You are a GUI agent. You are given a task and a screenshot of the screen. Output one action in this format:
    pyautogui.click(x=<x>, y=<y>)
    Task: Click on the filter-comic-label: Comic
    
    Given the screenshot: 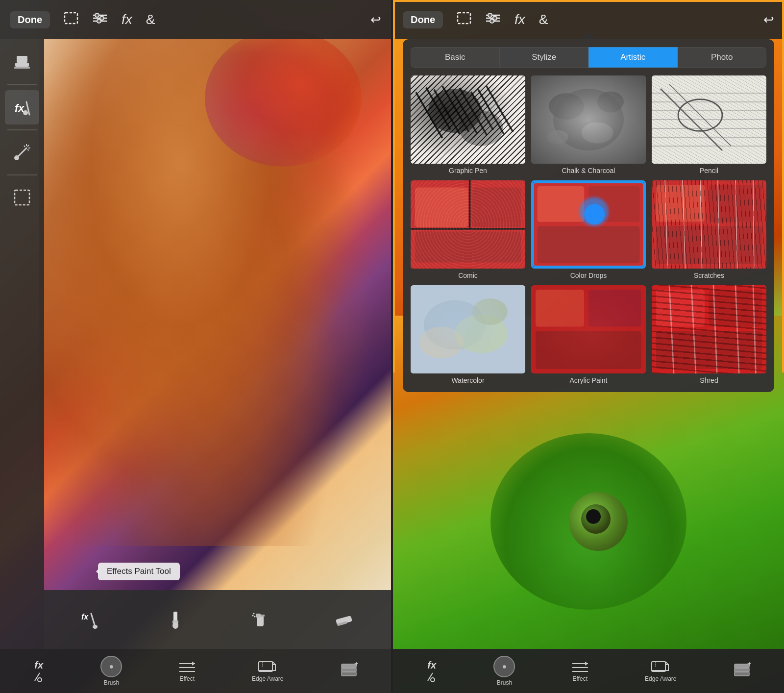 What is the action you would take?
    pyautogui.click(x=468, y=275)
    